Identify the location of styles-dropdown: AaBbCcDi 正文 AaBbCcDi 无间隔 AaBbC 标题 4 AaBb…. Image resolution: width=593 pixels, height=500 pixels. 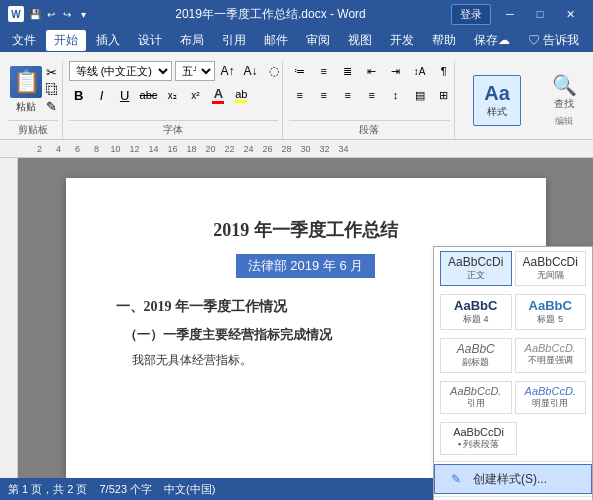
(513, 373).